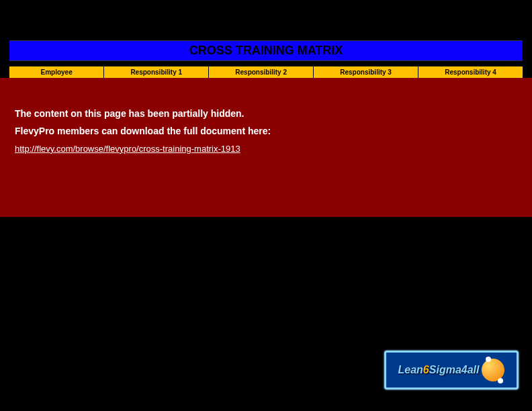  What do you see at coordinates (266, 73) in the screenshot?
I see `table-header-row: Employee Responsibility 1 Responsibility…` at bounding box center [266, 73].